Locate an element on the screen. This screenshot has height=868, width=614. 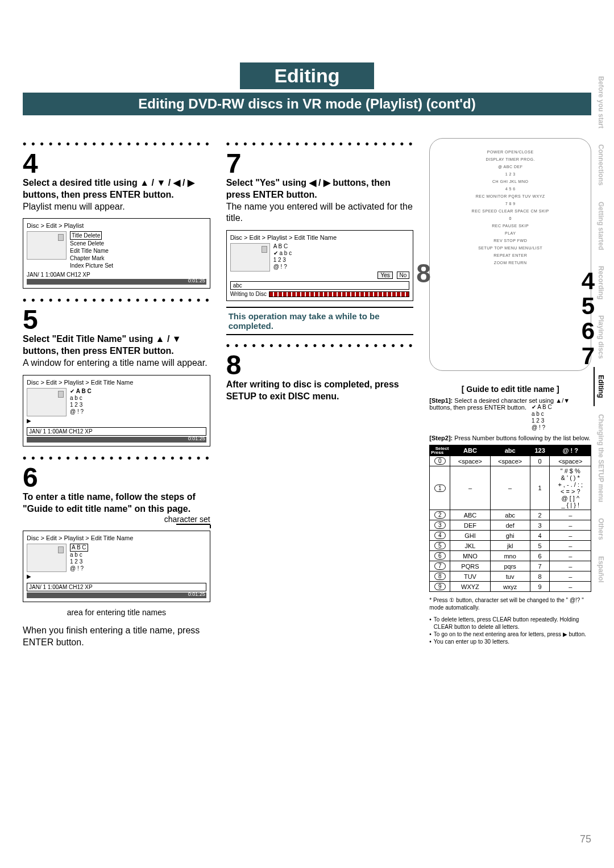
table-cell: abc is located at coordinates (510, 515).